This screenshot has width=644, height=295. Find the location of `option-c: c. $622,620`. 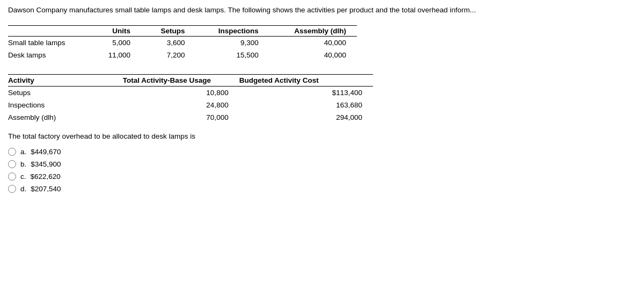

option-c: c. $622,620 is located at coordinates (322, 176).